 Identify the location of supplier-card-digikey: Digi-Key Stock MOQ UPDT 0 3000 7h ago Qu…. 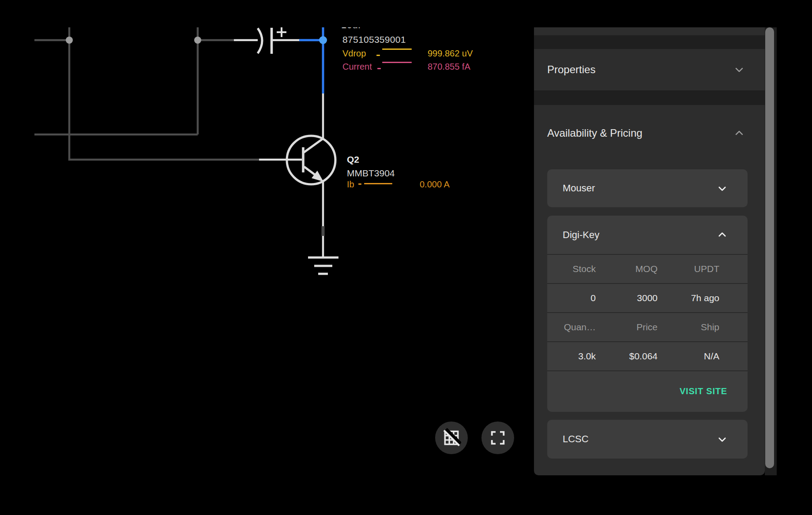
(647, 314).